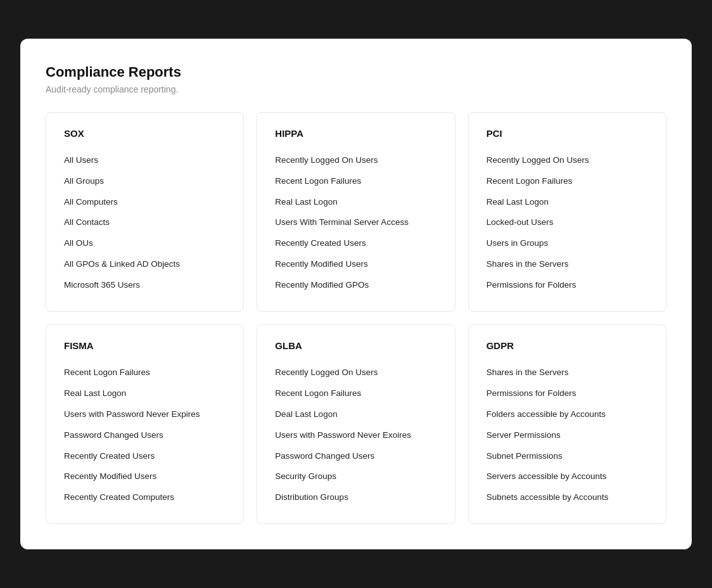 The image size is (712, 588). What do you see at coordinates (144, 243) in the screenshot?
I see `list-item: All OUs` at bounding box center [144, 243].